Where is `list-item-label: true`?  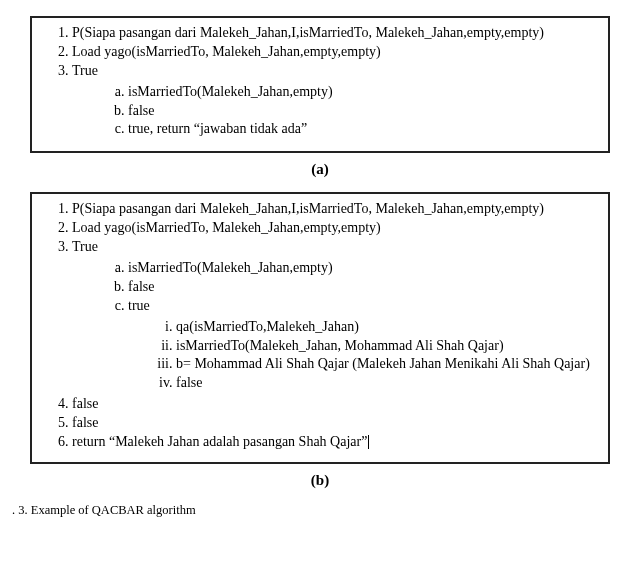
list-item-label: true is located at coordinates (139, 306).